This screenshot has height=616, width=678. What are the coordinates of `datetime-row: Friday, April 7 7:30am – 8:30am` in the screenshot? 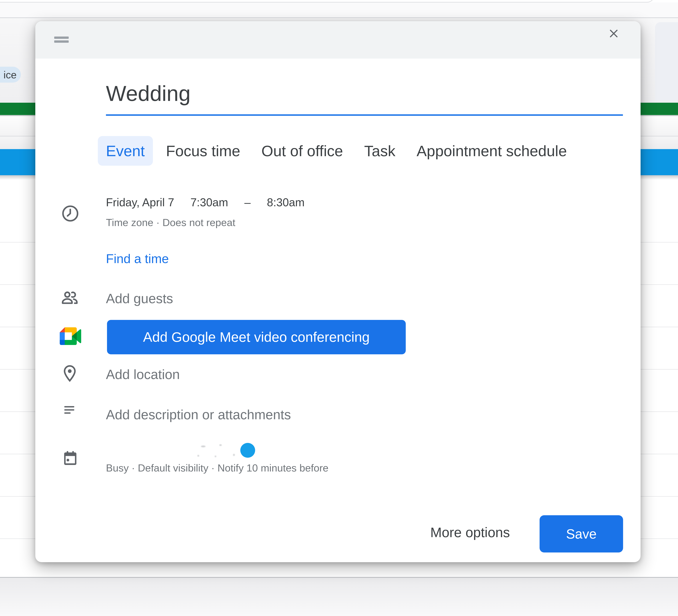 It's located at (205, 202).